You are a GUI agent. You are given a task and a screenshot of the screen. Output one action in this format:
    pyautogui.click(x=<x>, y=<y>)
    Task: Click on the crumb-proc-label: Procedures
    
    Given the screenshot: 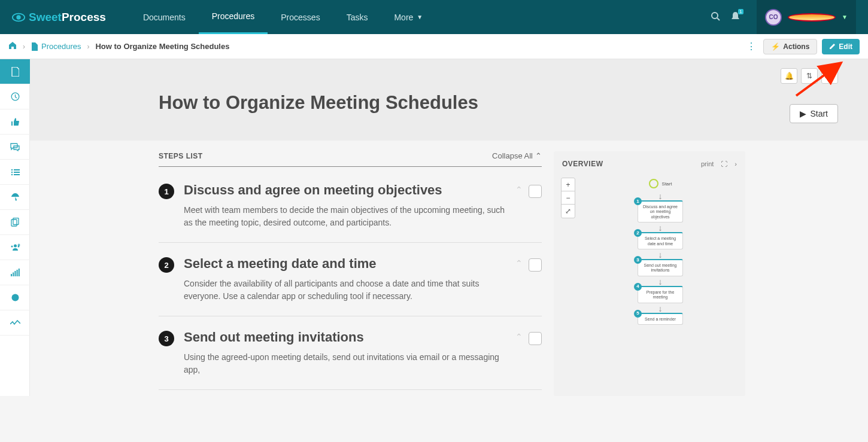 What is the action you would take?
    pyautogui.click(x=61, y=47)
    